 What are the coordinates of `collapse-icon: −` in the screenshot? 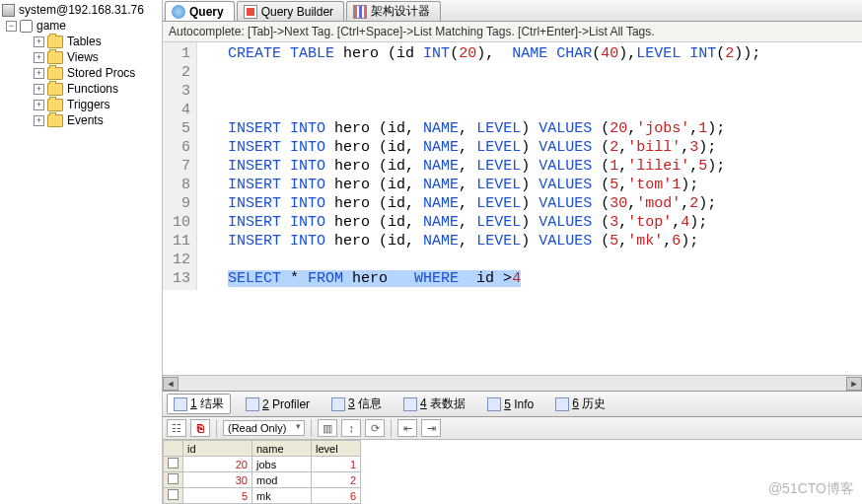 It's located at (12, 26).